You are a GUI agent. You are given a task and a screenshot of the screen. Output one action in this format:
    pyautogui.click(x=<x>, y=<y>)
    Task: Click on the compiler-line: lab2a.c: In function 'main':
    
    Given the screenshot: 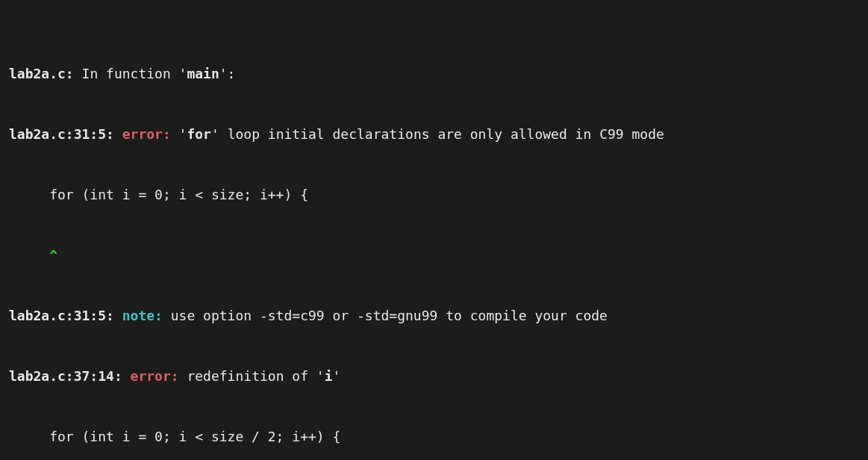 What is the action you would take?
    pyautogui.click(x=434, y=73)
    